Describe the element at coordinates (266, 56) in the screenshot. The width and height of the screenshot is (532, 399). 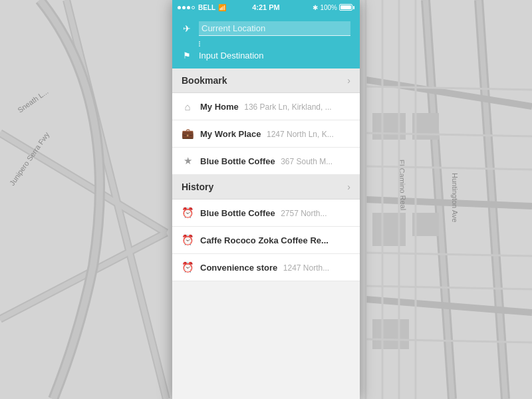
I see `destination-row: ⚑ Input Destination` at that location.